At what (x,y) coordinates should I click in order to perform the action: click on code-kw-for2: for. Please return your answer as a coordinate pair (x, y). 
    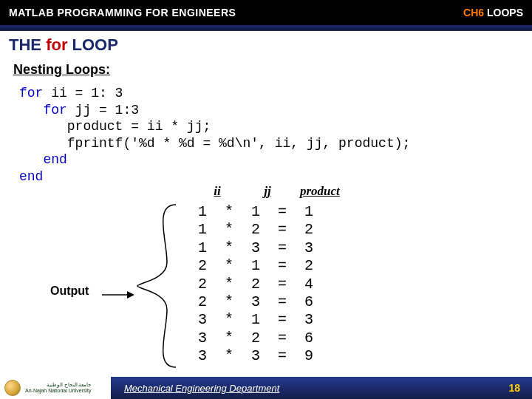
    Looking at the image, I should click on (43, 110).